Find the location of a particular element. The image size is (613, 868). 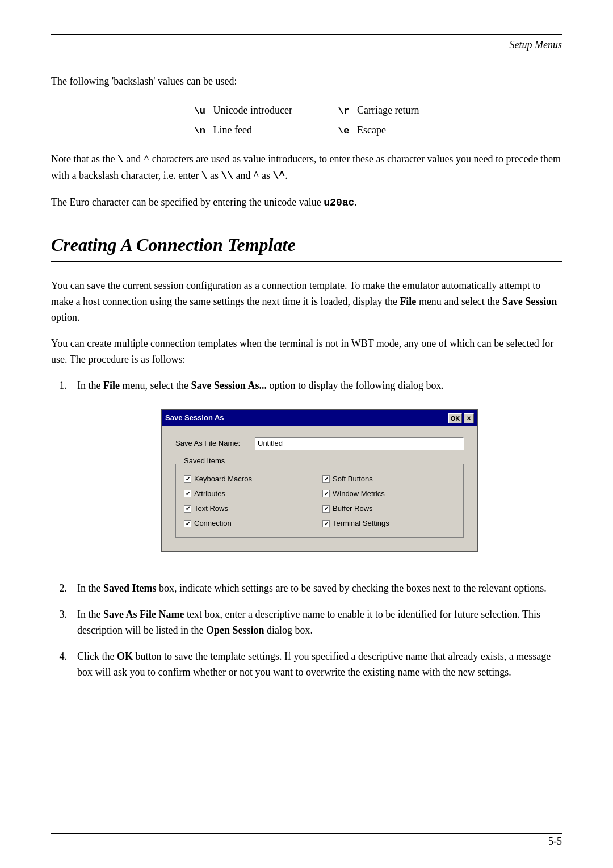

checkbox-icon-window-metrics is located at coordinates (326, 494).